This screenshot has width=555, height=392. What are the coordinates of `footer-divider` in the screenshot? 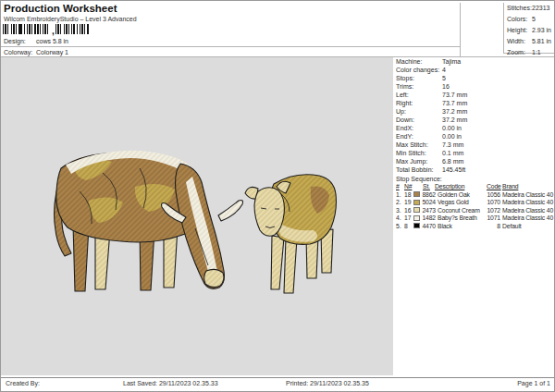 It's located at (278, 377).